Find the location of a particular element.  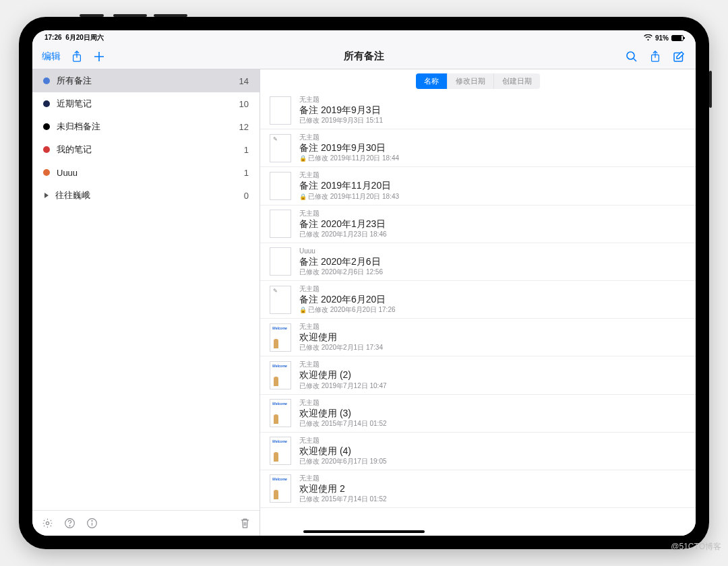

note-item: 无主题备注 2020年6月20日🔒已修改 2020年6月20日 17:26 is located at coordinates (478, 300).